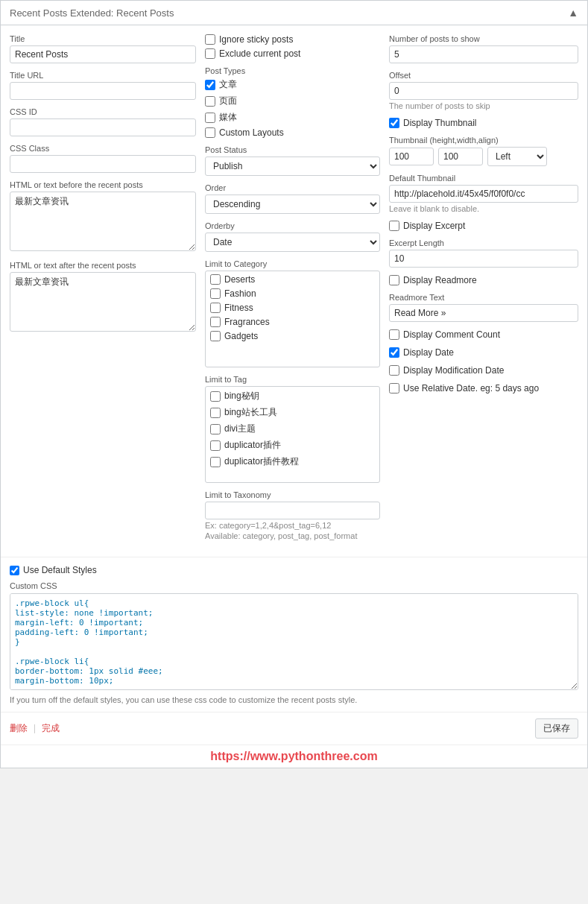  I want to click on save-button: 已保存, so click(557, 729).